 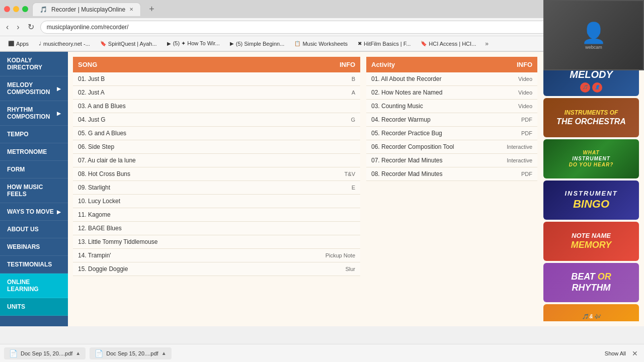 I want to click on sidebar-item-form: FORM, so click(x=34, y=170).